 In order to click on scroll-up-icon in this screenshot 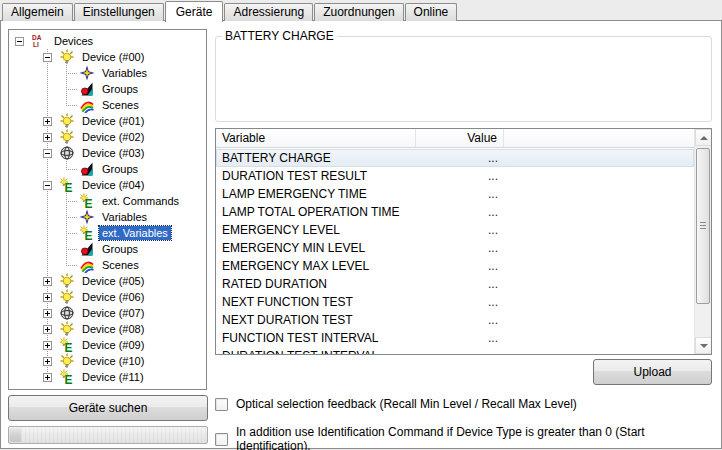, I will do `click(704, 138)`.